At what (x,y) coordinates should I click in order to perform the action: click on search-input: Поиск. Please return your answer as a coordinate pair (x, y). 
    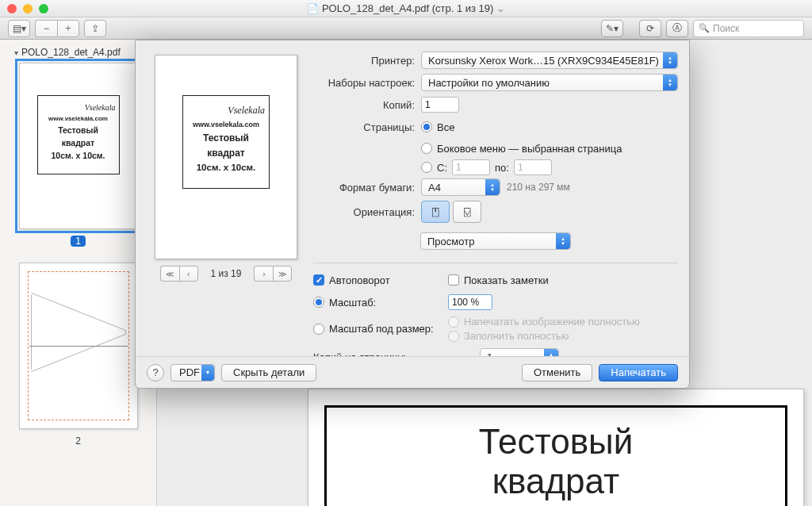
    Looking at the image, I should click on (749, 29).